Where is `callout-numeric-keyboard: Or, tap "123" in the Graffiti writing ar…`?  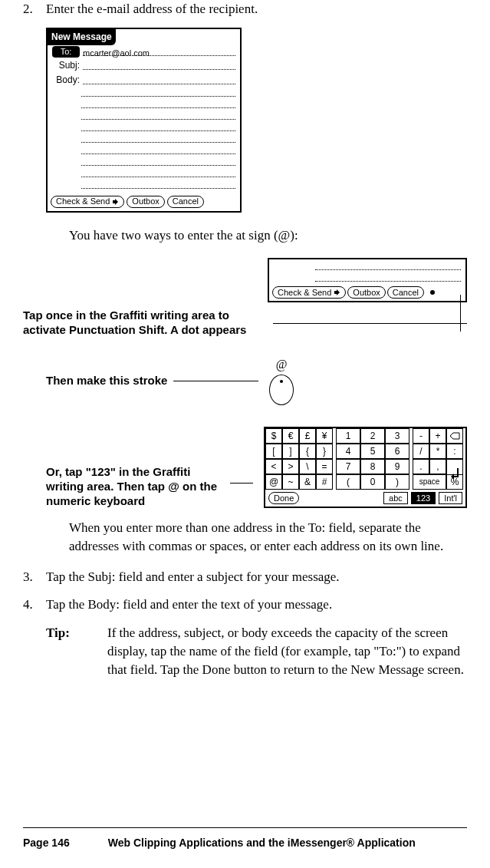 callout-numeric-keyboard: Or, tap "123" in the Graffiti writing ar… is located at coordinates (245, 467).